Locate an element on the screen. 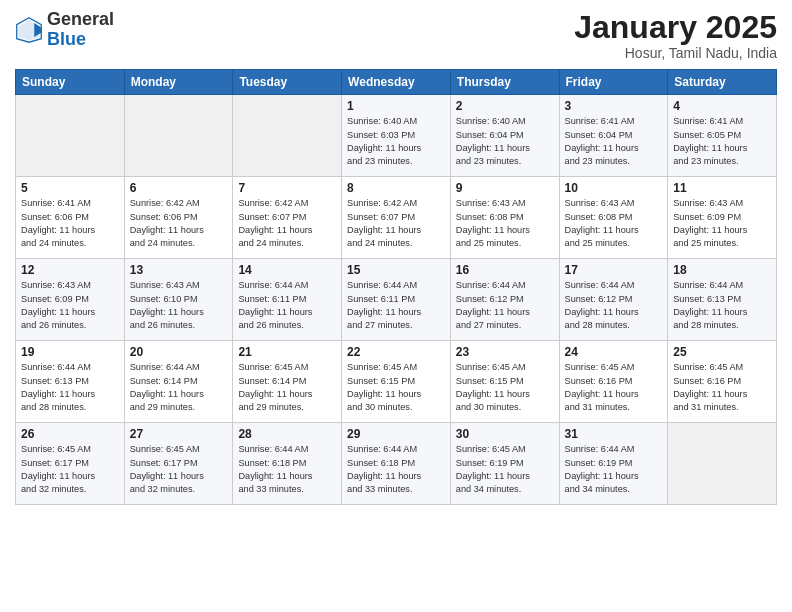 The image size is (792, 612). calendar-cell-w3-d2: 13Sunrise: 6:43 AMSunset: 6:10 PMDayligh… is located at coordinates (178, 300).